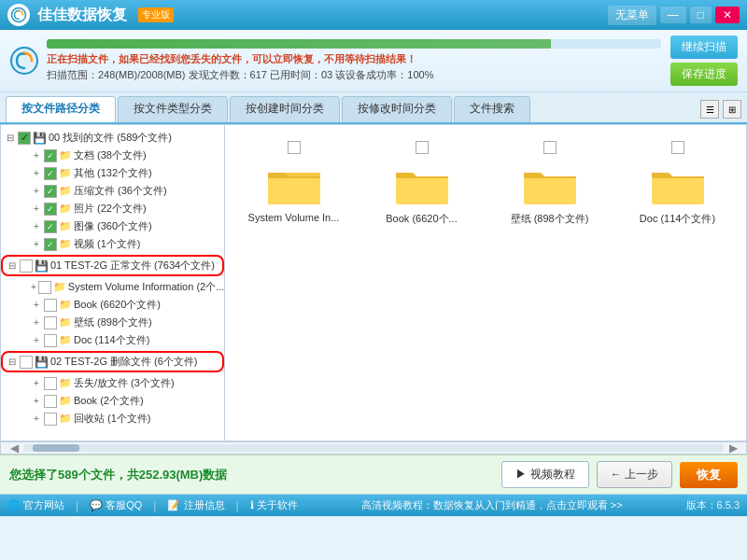 This screenshot has height=560, width=747. I want to click on menu-button: 无菜单, so click(632, 15).